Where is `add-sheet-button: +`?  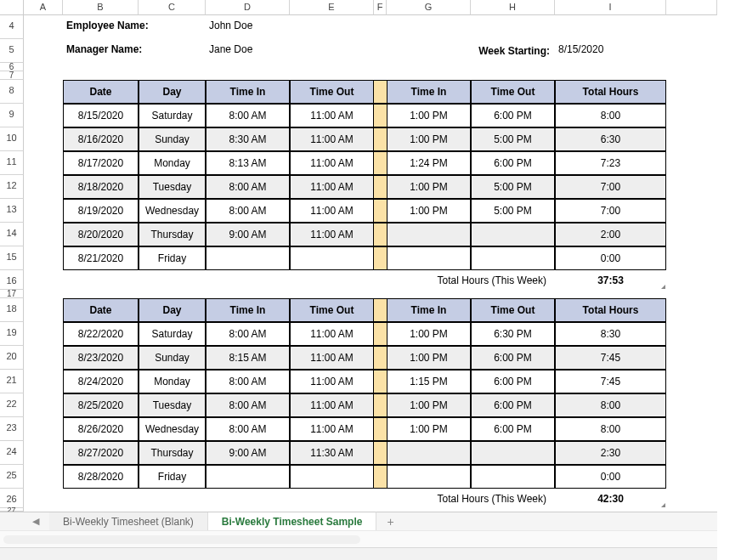 add-sheet-button: + is located at coordinates (390, 522).